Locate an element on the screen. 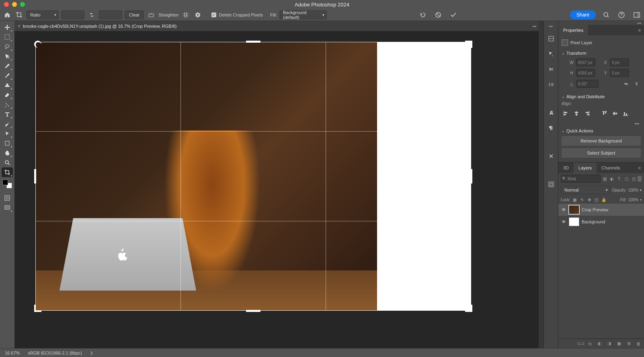 This screenshot has width=644, height=357. aspect-ratio-dropdown: Ratio is located at coordinates (43, 15).